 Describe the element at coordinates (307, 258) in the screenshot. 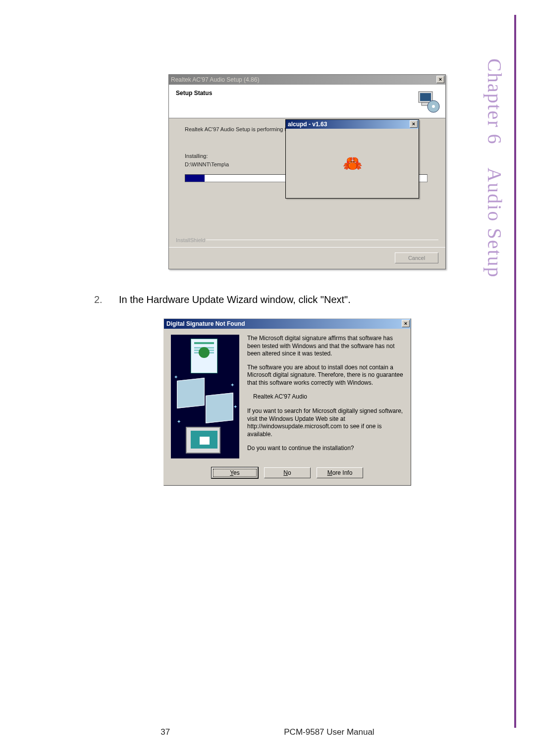

I see `dialog1-footer: Cancel` at that location.